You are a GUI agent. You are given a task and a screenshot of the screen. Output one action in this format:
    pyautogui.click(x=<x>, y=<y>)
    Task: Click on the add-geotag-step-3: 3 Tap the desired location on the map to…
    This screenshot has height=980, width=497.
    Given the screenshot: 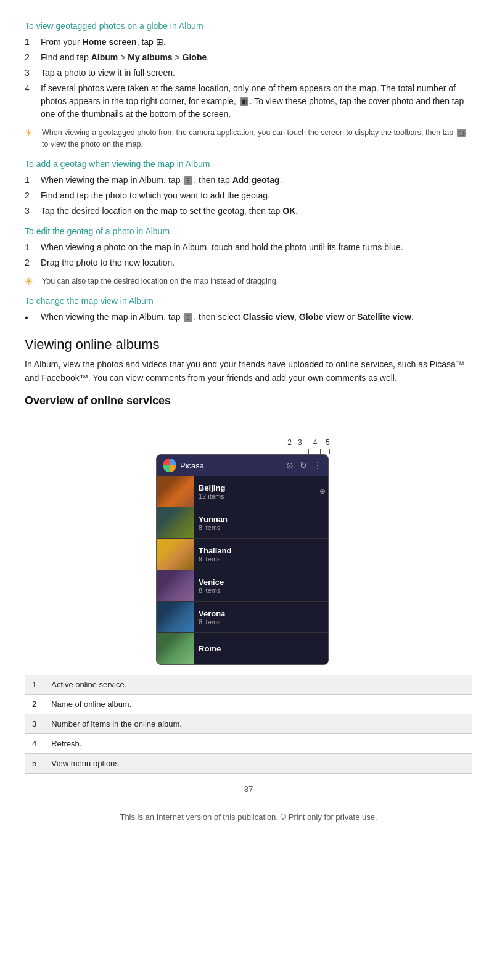 What is the action you would take?
    pyautogui.click(x=248, y=211)
    